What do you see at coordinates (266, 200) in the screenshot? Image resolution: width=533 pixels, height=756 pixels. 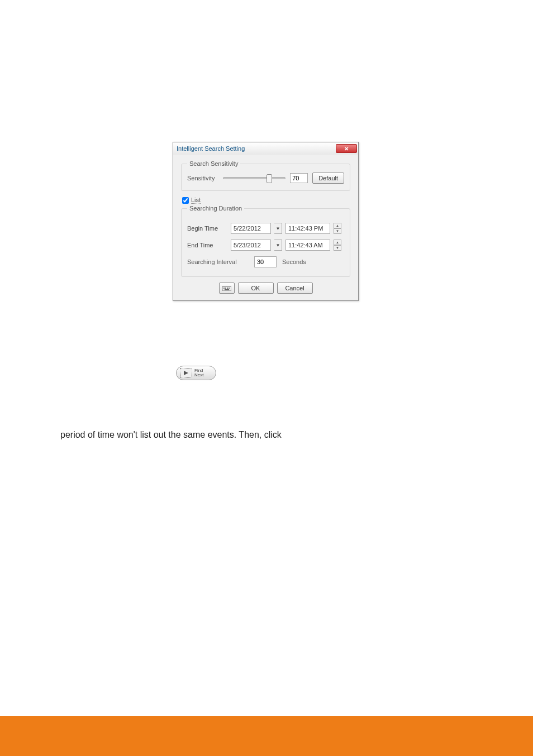 I see `list-checkbox-row: List` at bounding box center [266, 200].